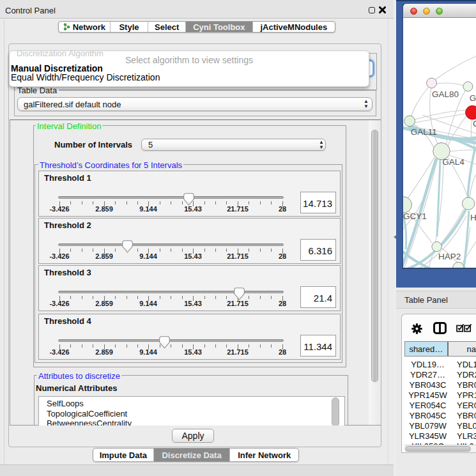 This screenshot has height=476, width=476. Describe the element at coordinates (450, 257) in the screenshot. I see `svg-text: HAP2` at that location.